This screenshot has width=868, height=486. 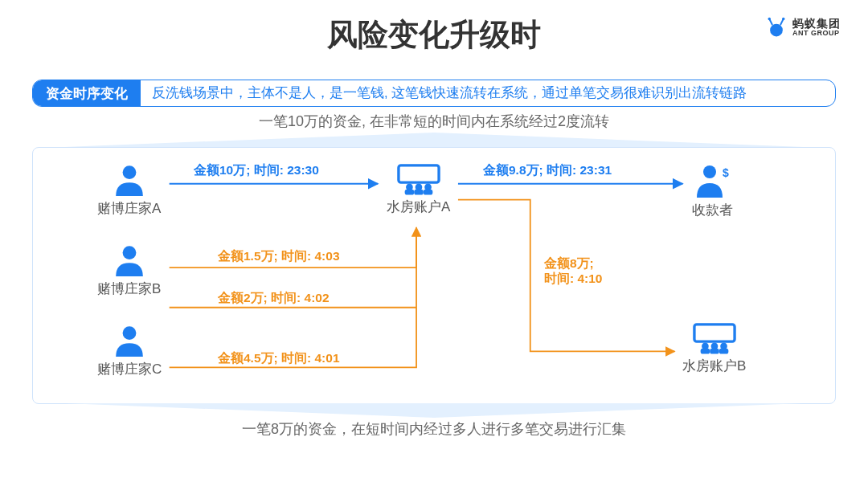 What do you see at coordinates (714, 349) in the screenshot?
I see `node-waterhouse-b: 水房账户B` at bounding box center [714, 349].